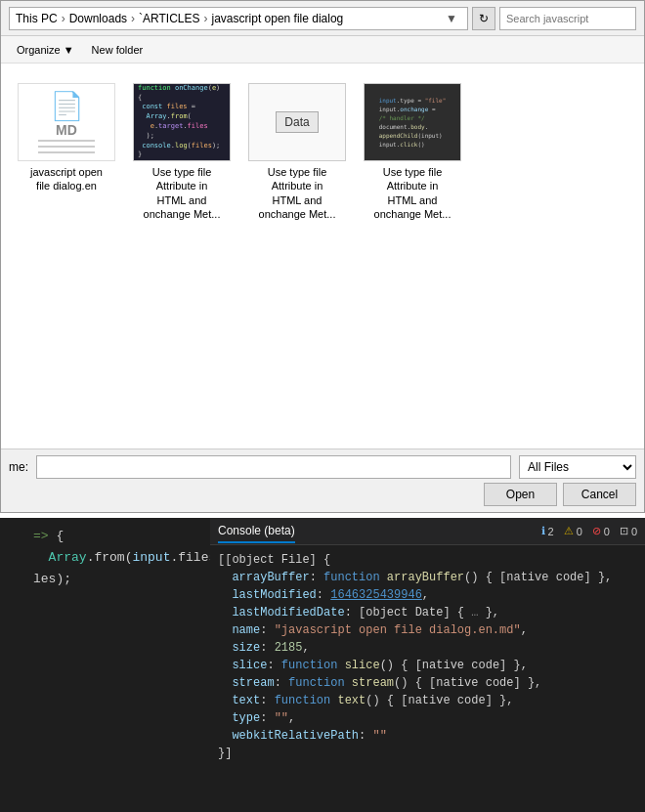  What do you see at coordinates (428, 630) in the screenshot?
I see `console-line: name: "javascript open file dialog.en.md…` at bounding box center [428, 630].